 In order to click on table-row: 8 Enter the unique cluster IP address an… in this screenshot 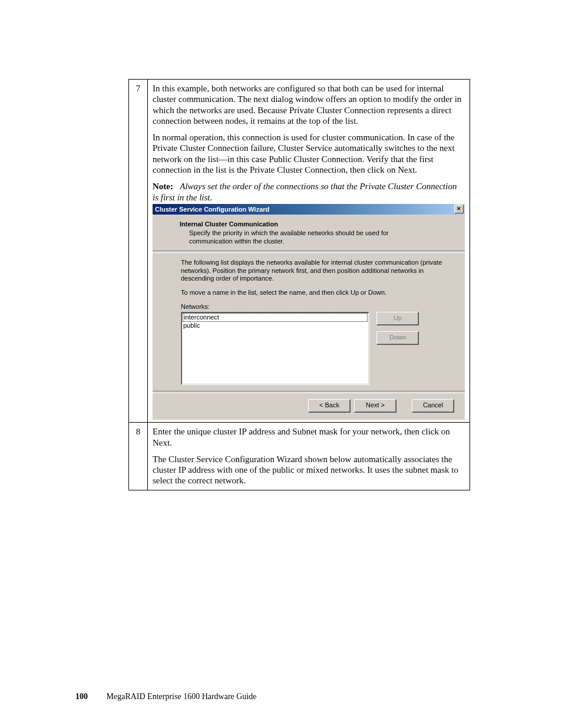, I will do `click(299, 456)`.